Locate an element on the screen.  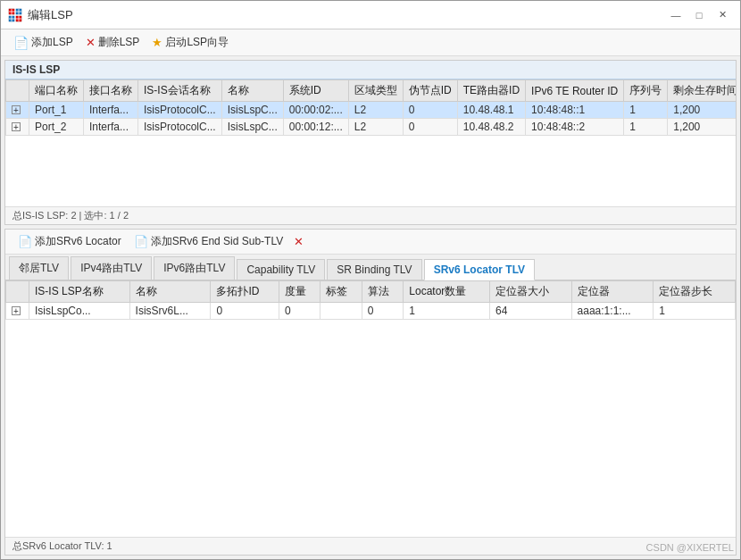
delete-lsp-button: ✕ 删除LSP is located at coordinates (112, 43).